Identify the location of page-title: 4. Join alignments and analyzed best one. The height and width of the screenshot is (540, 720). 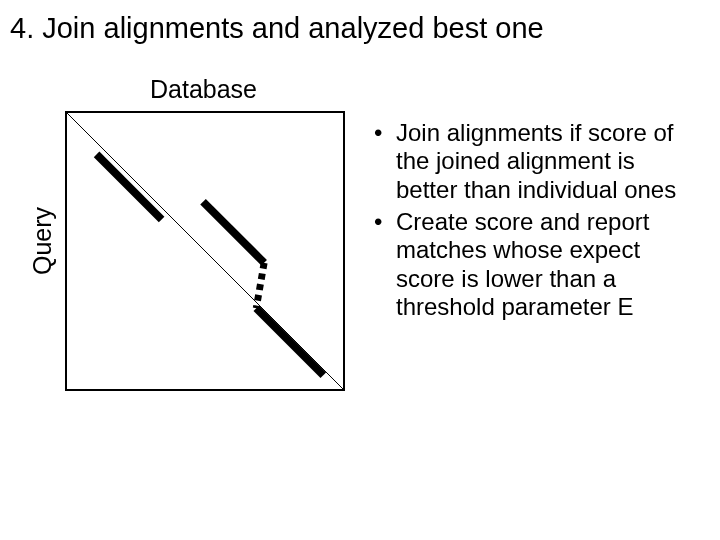
(360, 22).